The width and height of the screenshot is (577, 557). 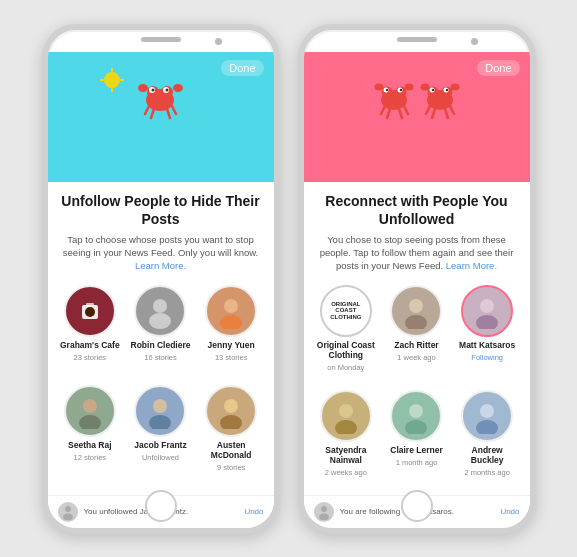 What do you see at coordinates (232, 345) in the screenshot?
I see `person-name: Jenny Yuen` at bounding box center [232, 345].